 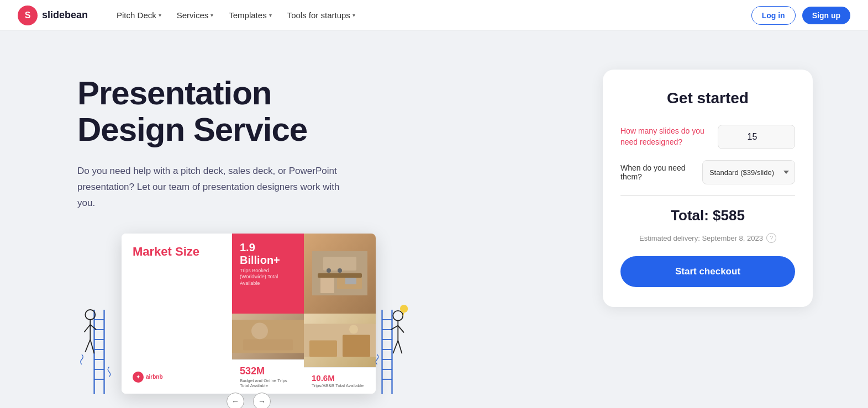 What do you see at coordinates (177, 314) in the screenshot?
I see `slide-left-panel: Market Size ✦ airbnb` at bounding box center [177, 314].